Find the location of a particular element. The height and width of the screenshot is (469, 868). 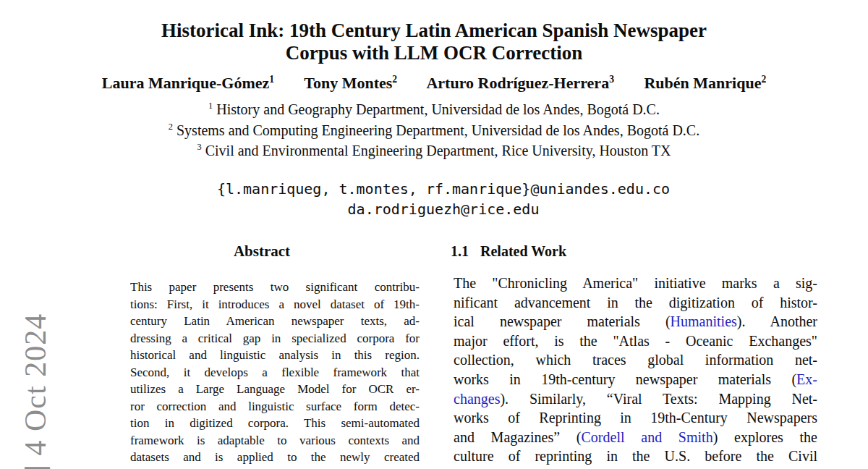

abstract-line: century Latin American newspaper texts, … is located at coordinates (275, 321).